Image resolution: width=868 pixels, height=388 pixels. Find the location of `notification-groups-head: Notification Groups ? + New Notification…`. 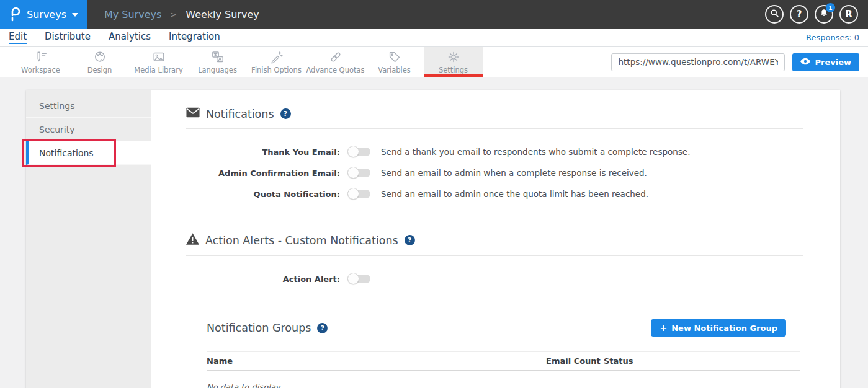

notification-groups-head: Notification Groups ? + New Notification… is located at coordinates (505, 328).